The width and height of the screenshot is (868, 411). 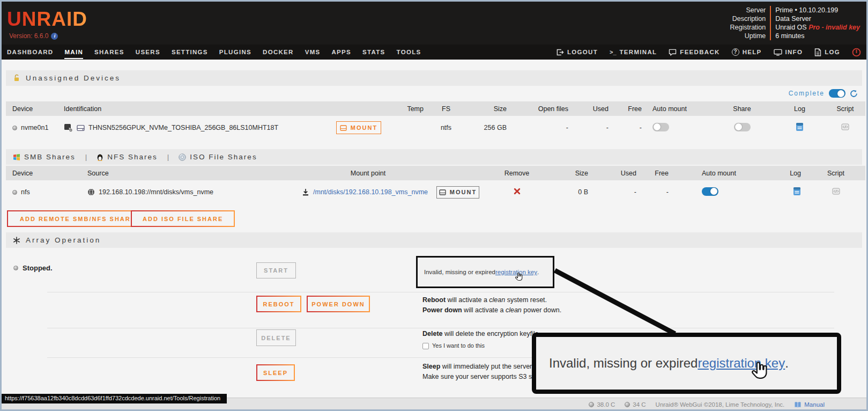 I want to click on uptime-label: Uptime, so click(x=751, y=36).